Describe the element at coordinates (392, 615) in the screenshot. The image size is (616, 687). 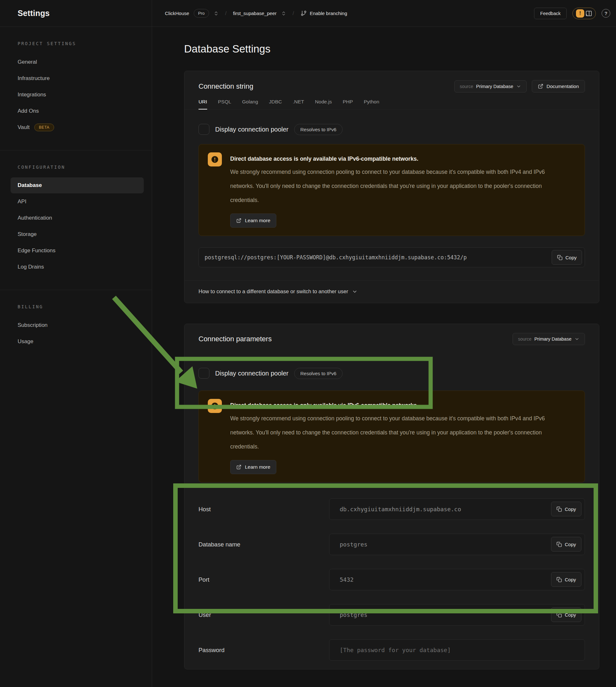
I see `user-row: User postgres Copy` at that location.